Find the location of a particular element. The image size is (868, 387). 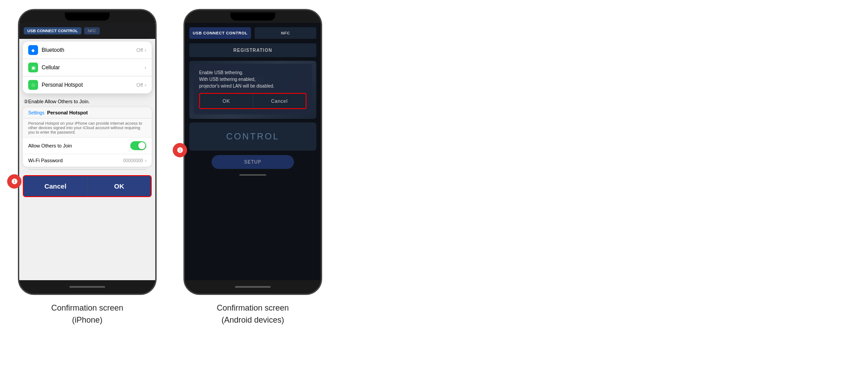

android-caption-line1: Confirmation screen is located at coordinates (252, 308).